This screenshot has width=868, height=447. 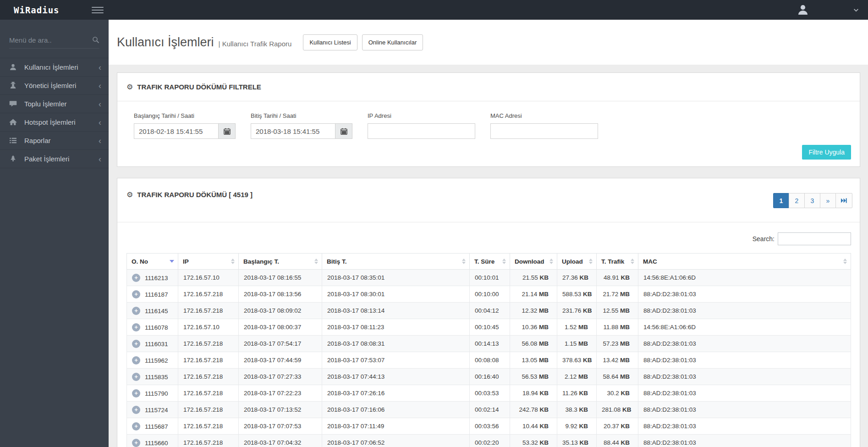 I want to click on cell-download: 56.53 MB, so click(x=533, y=377).